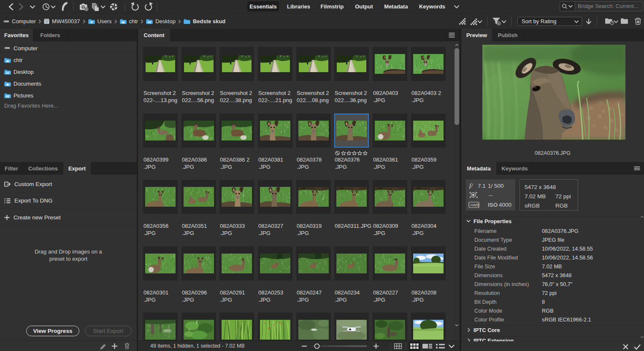  I want to click on svg-text: f/, so click(471, 186).